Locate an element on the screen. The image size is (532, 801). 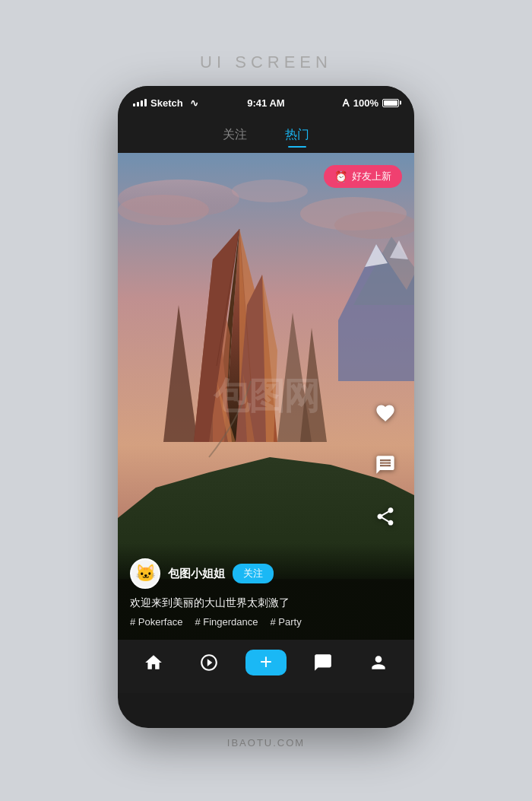
time-label: 9:41 AM is located at coordinates (266, 103).